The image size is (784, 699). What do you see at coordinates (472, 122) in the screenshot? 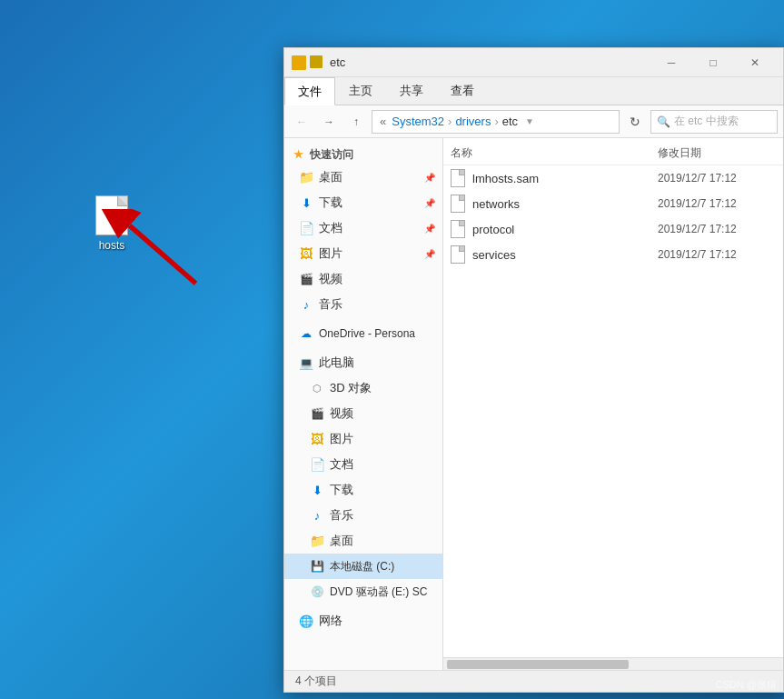
I see `breadcrumb-drivers: drivers` at bounding box center [472, 122].